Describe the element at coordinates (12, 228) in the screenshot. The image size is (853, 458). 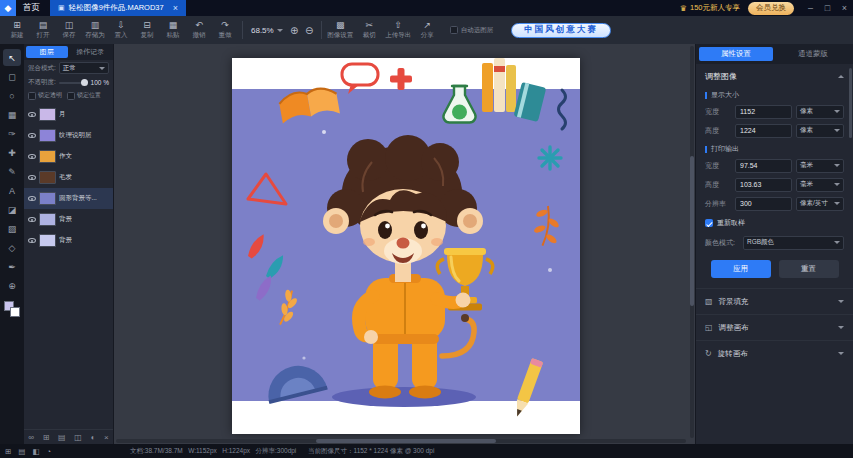
I see `gradient-tool: ▨` at that location.